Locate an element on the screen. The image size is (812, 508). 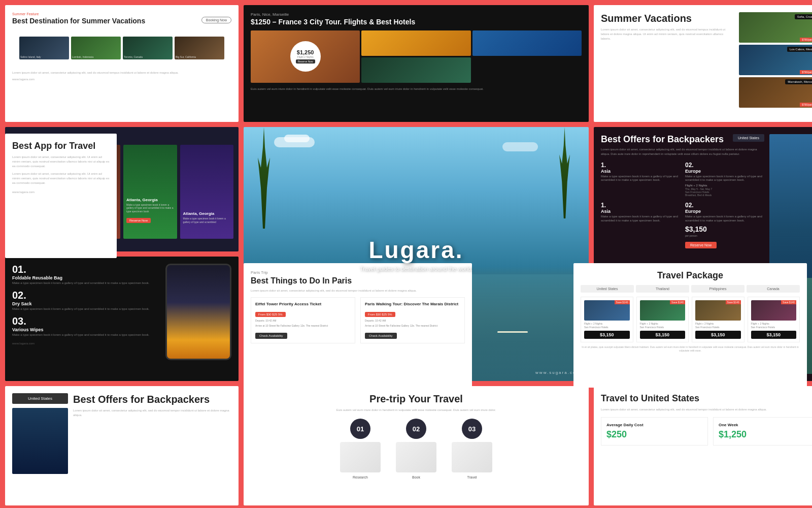
tp-pkg-thai-price: $3,150 is located at coordinates (663, 335).